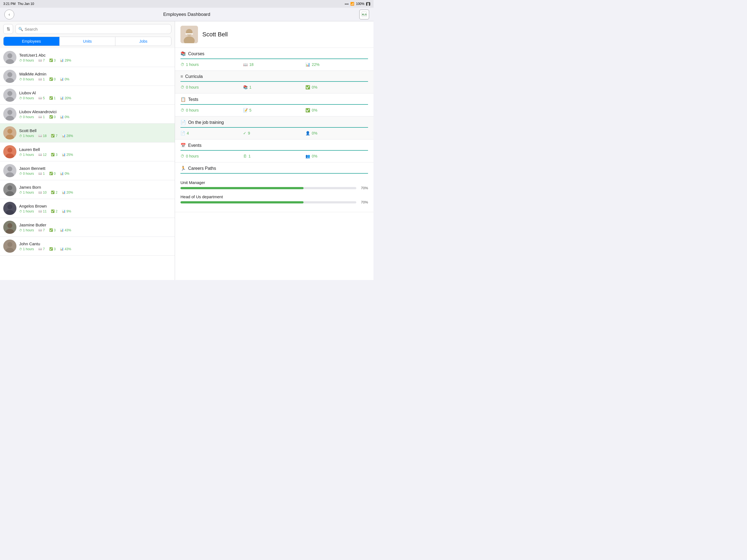 The image size is (747, 560). Describe the element at coordinates (87, 95) in the screenshot. I see `employee-item: Liubov Al ⏱ 0 hours 📖 5 ✅ 1 📊 20%` at that location.